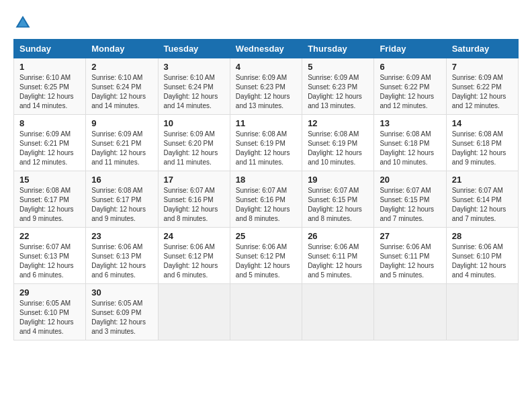  Describe the element at coordinates (266, 87) in the screenshot. I see `calendar-week-1: 1Sunrise: 6:10 AM Sunset: 6:25 PM Daylig…` at that location.